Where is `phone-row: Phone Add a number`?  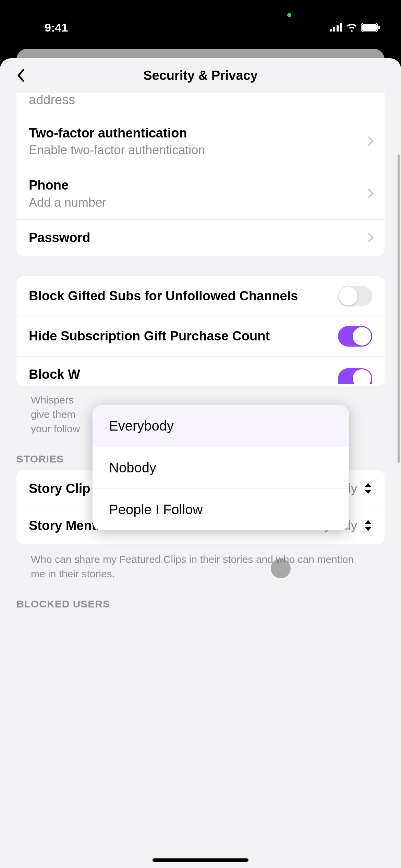 phone-row: Phone Add a number is located at coordinates (200, 193).